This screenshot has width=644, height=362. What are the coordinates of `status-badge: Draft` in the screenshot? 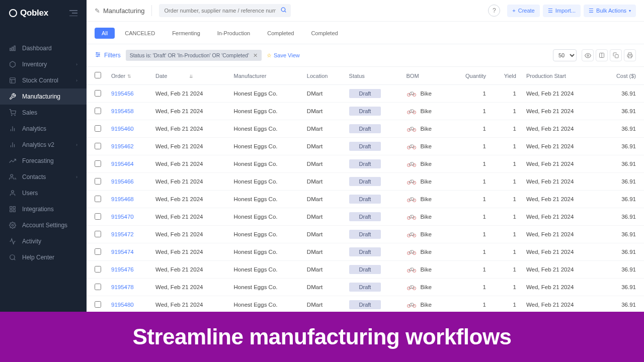 It's located at (365, 287).